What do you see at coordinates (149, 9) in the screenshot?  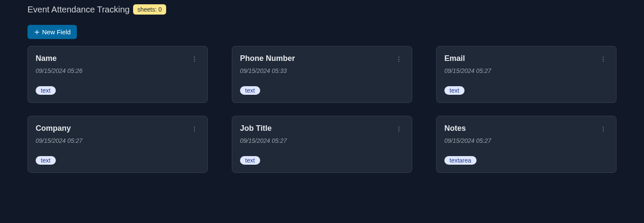 I see `sheets-count-badge: sheets: 0` at bounding box center [149, 9].